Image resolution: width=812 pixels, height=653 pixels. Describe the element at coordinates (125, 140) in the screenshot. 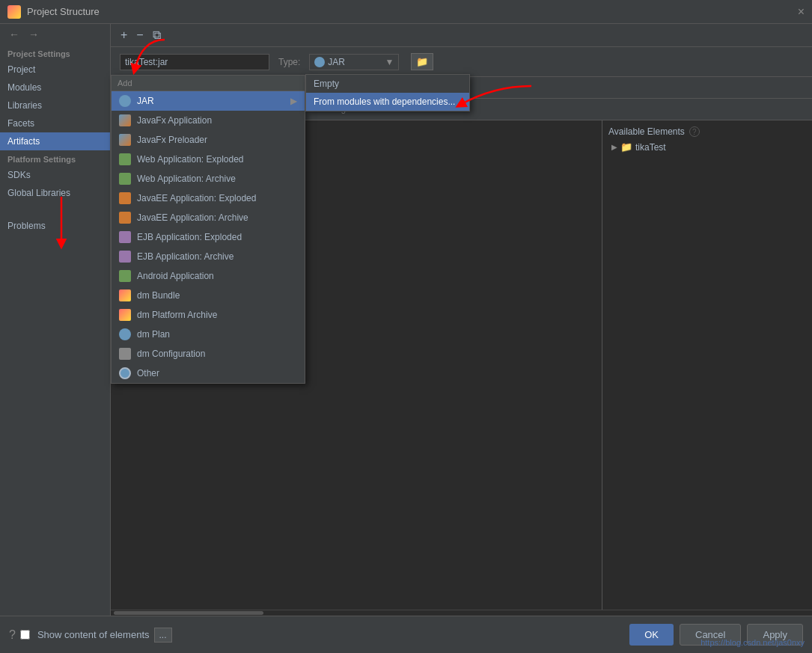

I see `javafx-preloader-icon` at that location.